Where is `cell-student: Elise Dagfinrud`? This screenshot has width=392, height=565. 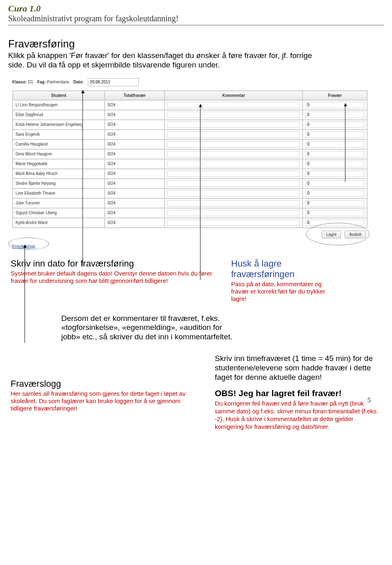
cell-student: Elise Dagfinrud is located at coordinates (59, 115).